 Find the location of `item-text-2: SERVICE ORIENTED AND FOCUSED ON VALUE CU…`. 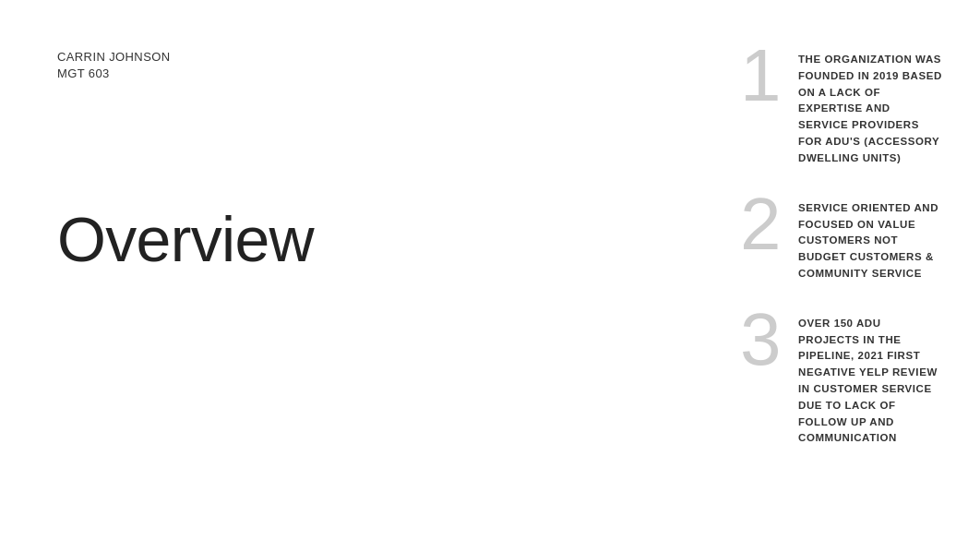

item-text-2: SERVICE ORIENTED AND FOCUSED ON VALUE CU… is located at coordinates (871, 240).